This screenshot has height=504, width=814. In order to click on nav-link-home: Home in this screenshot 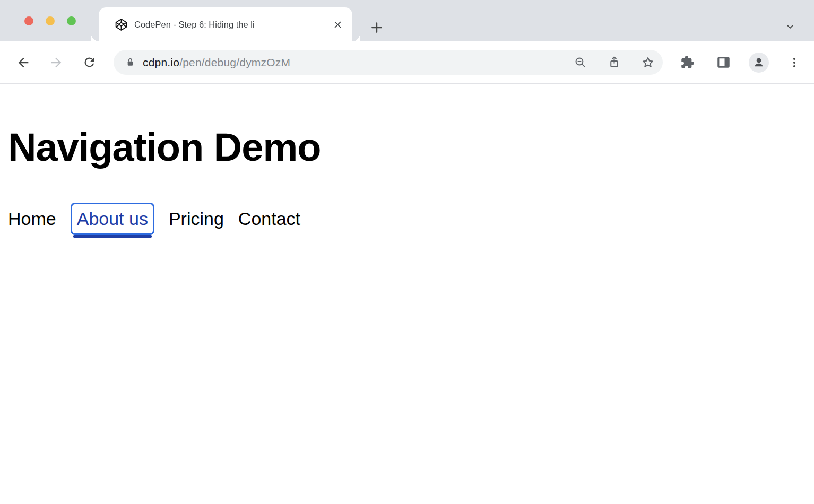, I will do `click(32, 219)`.